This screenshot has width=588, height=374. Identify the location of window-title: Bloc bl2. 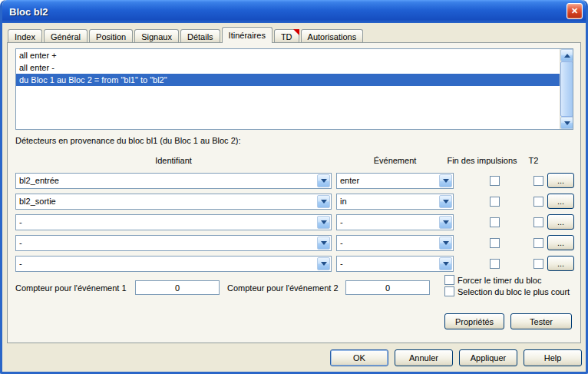
(25, 12).